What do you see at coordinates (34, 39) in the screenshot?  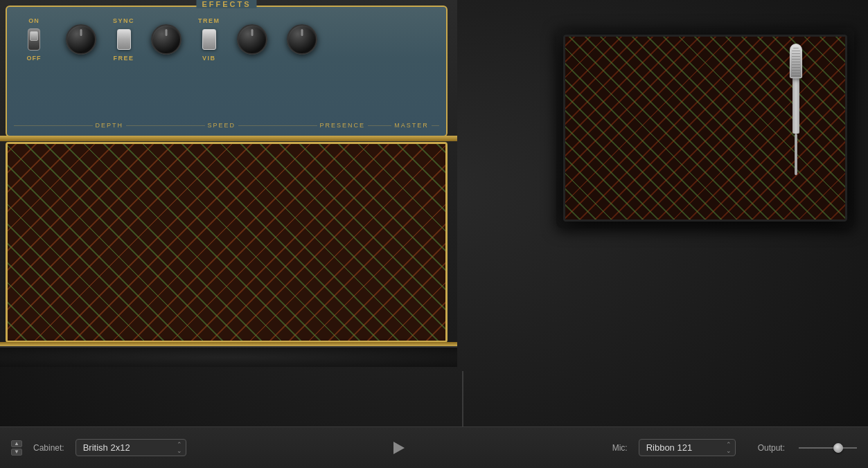 I see `on-off-toggle-section: ON OFF` at bounding box center [34, 39].